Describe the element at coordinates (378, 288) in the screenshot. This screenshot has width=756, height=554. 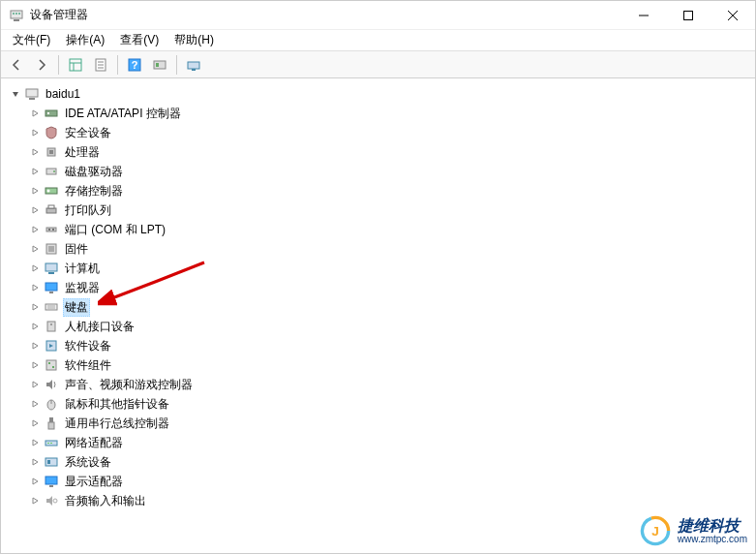
I see `tree-node: 监视器` at that location.